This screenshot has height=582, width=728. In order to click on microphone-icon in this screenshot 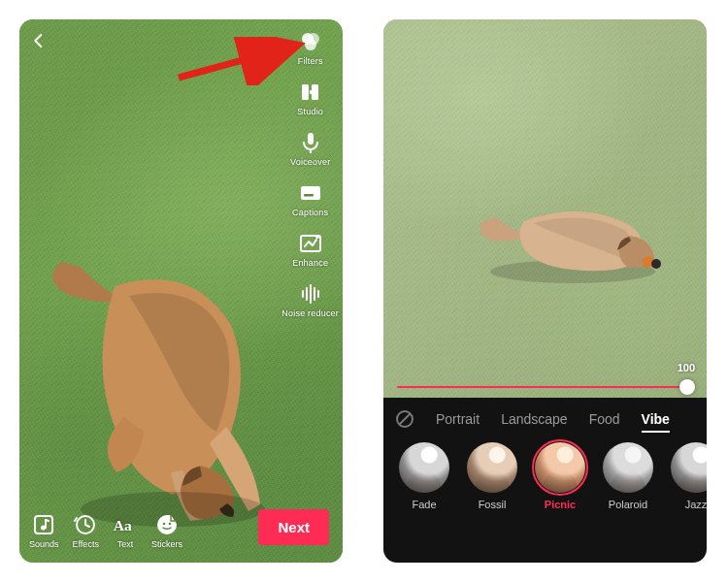, I will do `click(311, 143)`.